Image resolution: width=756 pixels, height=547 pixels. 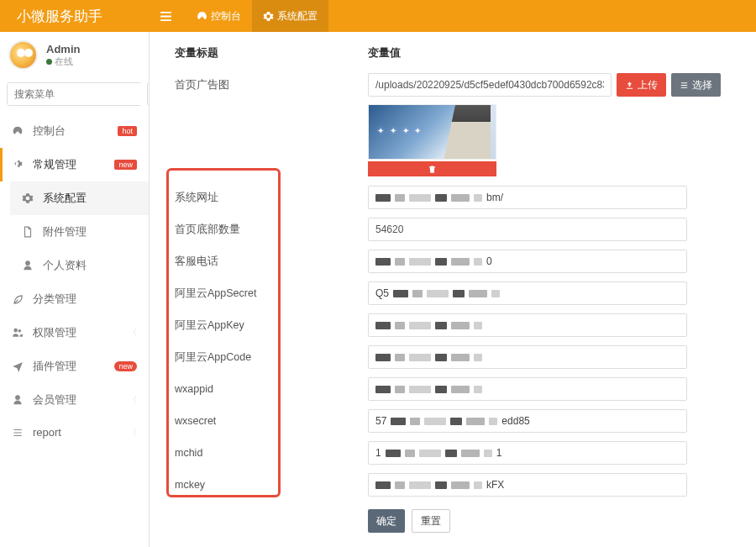 What do you see at coordinates (19, 400) in the screenshot?
I see `user-o-icon` at bounding box center [19, 400].